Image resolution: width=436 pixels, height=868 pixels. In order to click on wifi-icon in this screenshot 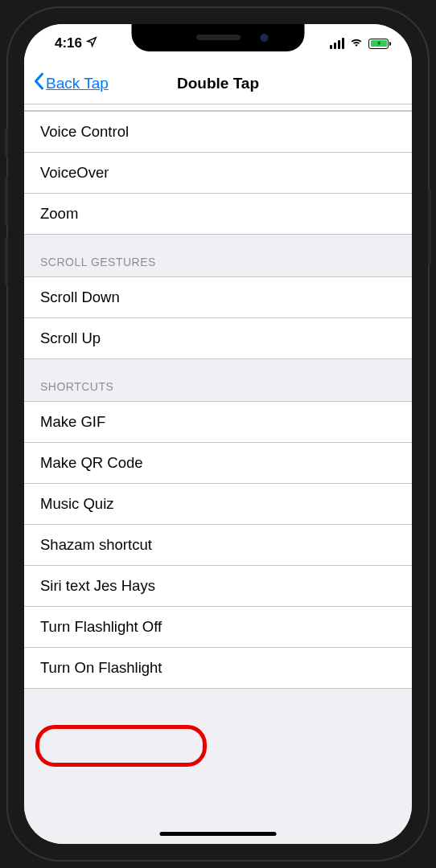, I will do `click(356, 43)`.